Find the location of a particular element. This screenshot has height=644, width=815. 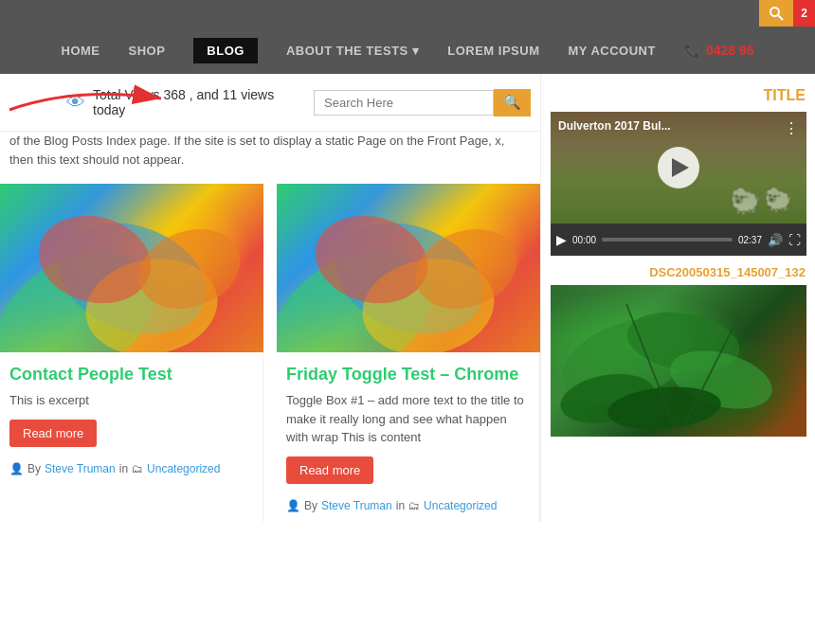

search-bar: 🔍 is located at coordinates (423, 102).